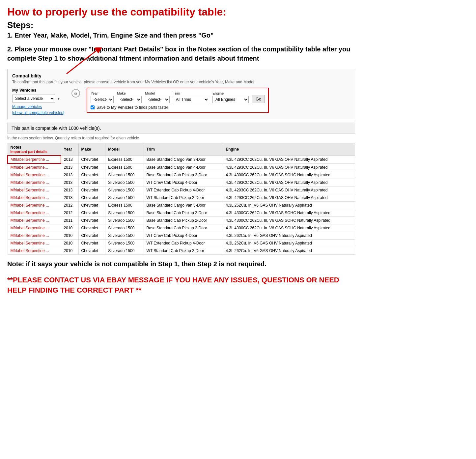 Image resolution: width=476 pixels, height=459 pixels. Describe the element at coordinates (92, 150) in the screenshot. I see `col-header-make: Make` at that location.